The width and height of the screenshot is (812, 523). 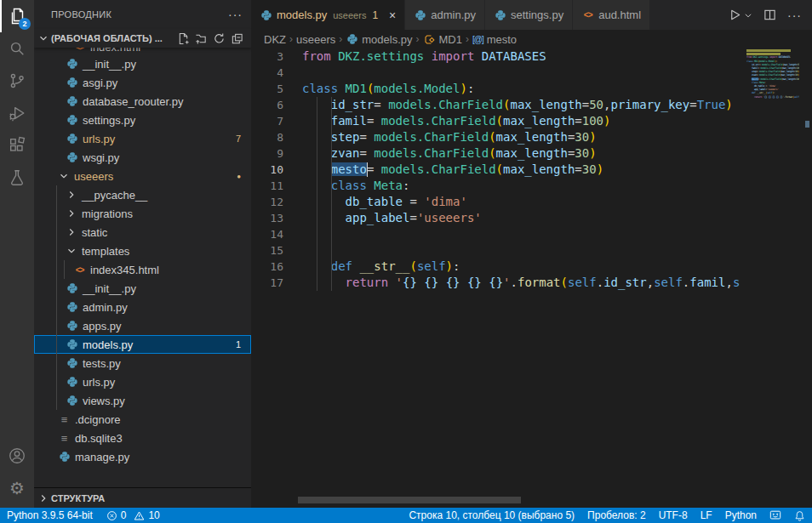 What do you see at coordinates (143, 497) in the screenshot?
I see `outline-section-header: СТРУКТУРА` at bounding box center [143, 497].